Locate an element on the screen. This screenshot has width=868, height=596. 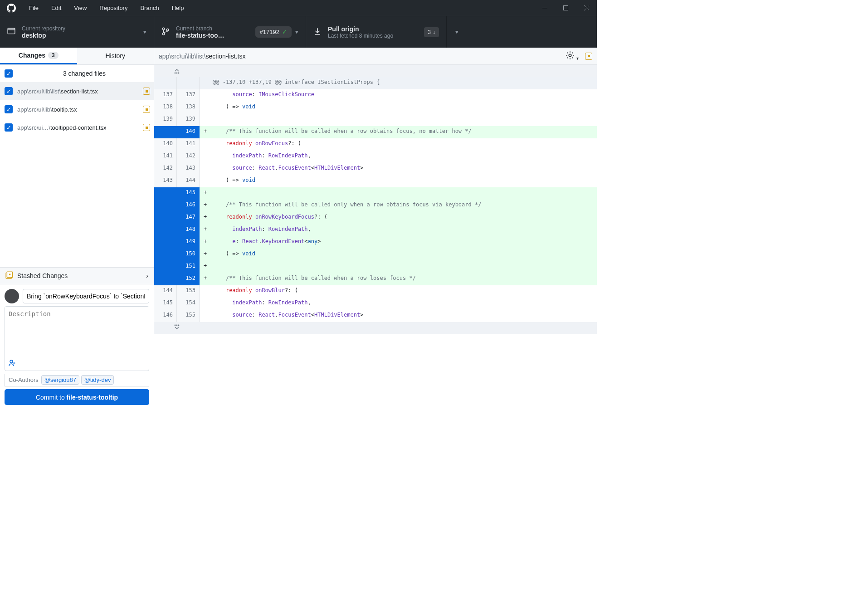
commit-form: Co-Authors @sergiou87 @tidy-dev Commit t… is located at coordinates (77, 347).